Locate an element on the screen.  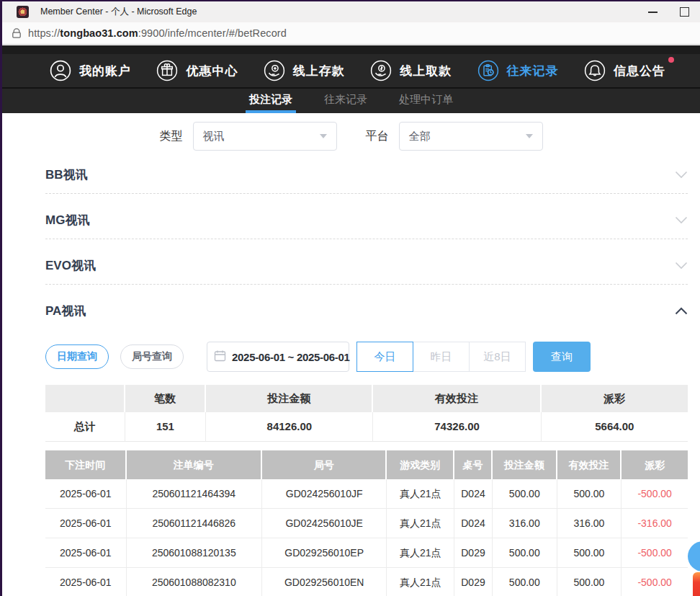
window-left-border is located at coordinates (1, 298).